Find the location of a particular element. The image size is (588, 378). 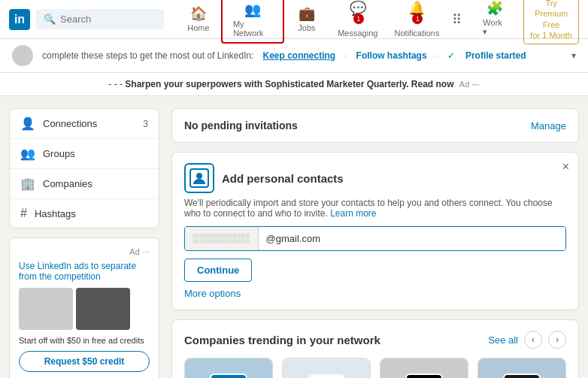

sidebar-companies-label: Companies is located at coordinates (68, 183).